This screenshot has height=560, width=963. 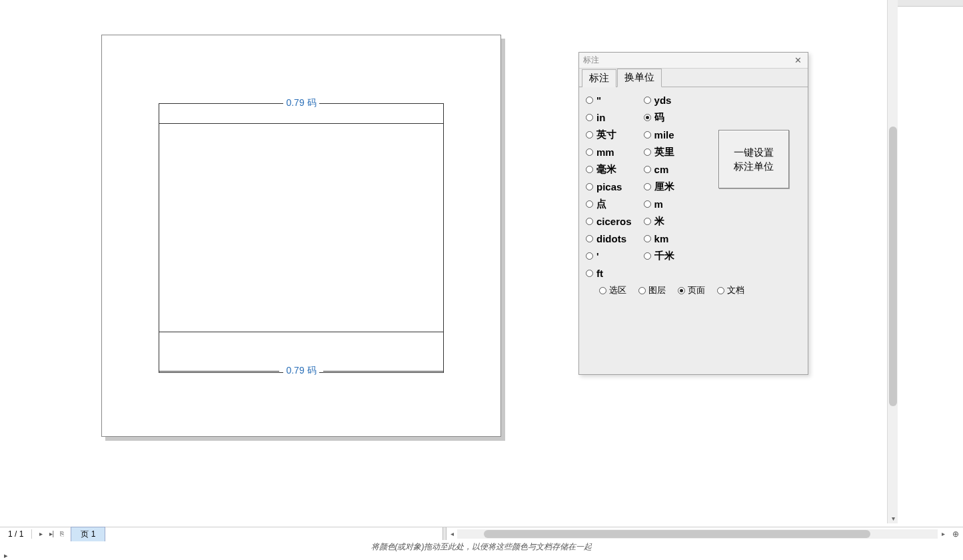 What do you see at coordinates (736, 290) in the screenshot?
I see `scope-label: 文档` at bounding box center [736, 290].